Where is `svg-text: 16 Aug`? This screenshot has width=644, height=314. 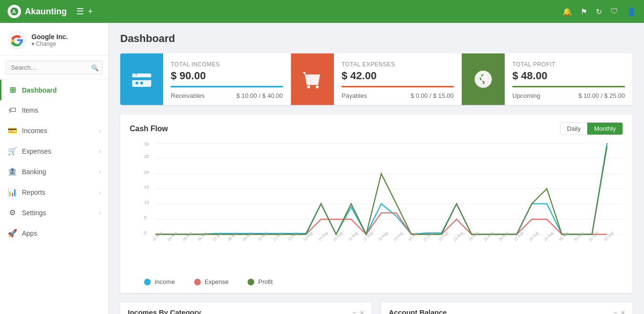 svg-text: 16 Aug is located at coordinates (353, 237).